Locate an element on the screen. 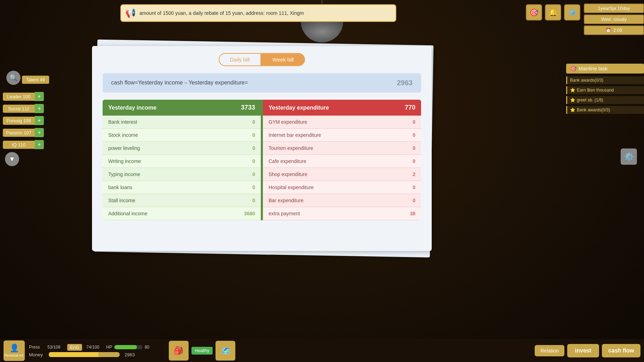 This screenshot has width=644, height=362. health-badge: Healthy is located at coordinates (202, 351).